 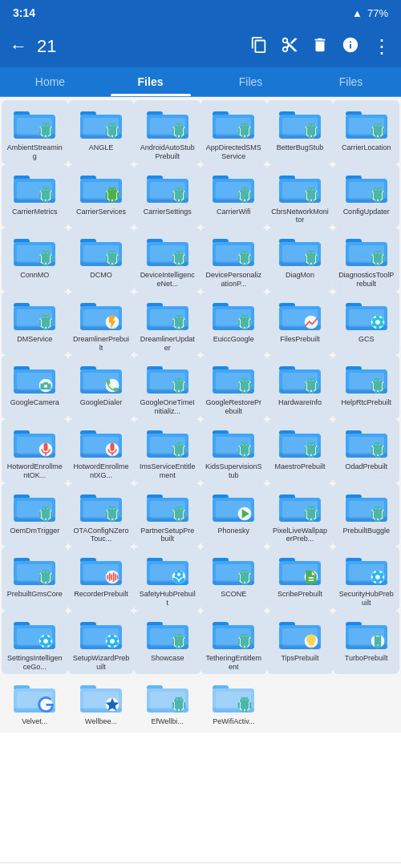 What do you see at coordinates (234, 702) in the screenshot?
I see `file-item: PeWifiActiv...` at bounding box center [234, 702].